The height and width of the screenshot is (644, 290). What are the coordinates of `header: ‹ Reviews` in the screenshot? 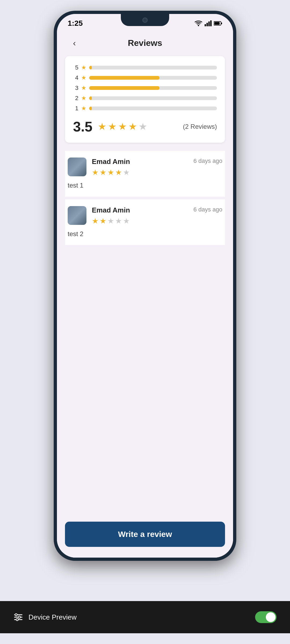 It's located at (145, 43).